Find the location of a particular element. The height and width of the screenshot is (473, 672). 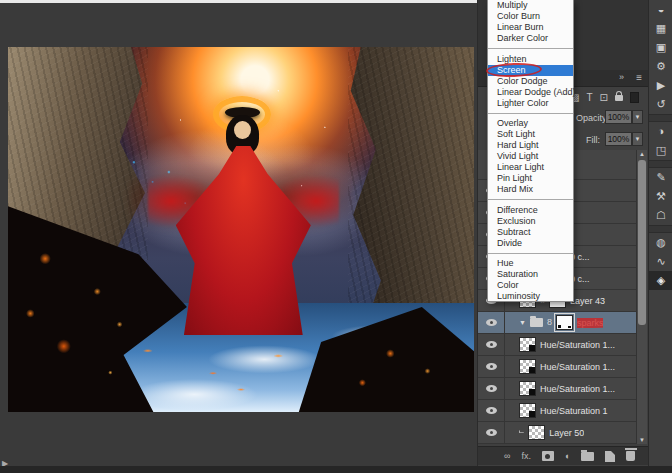

new-group-icon is located at coordinates (588, 456).